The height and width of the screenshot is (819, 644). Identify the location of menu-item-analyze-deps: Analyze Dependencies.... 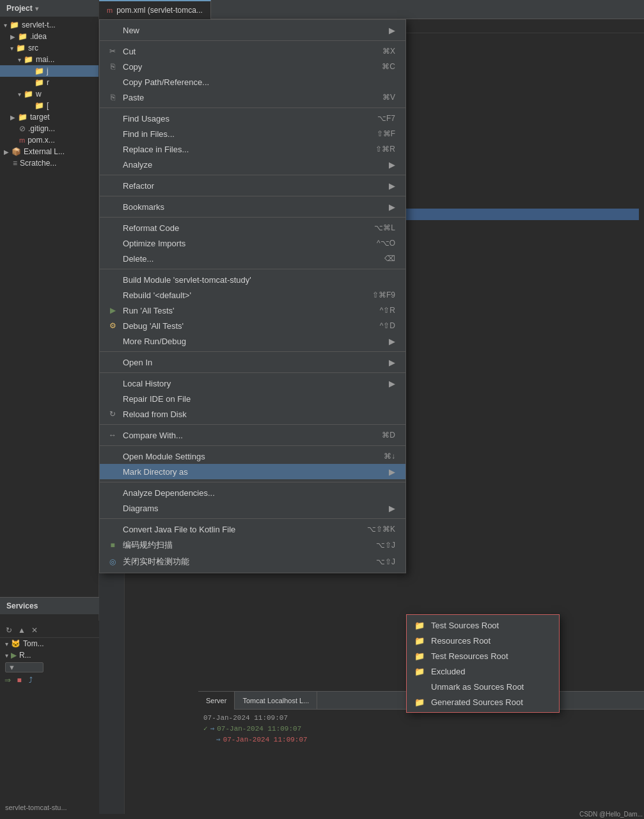
(253, 493).